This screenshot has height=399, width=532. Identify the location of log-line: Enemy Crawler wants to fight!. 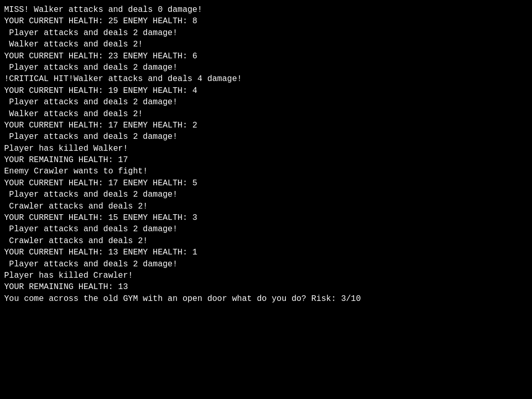
(266, 171).